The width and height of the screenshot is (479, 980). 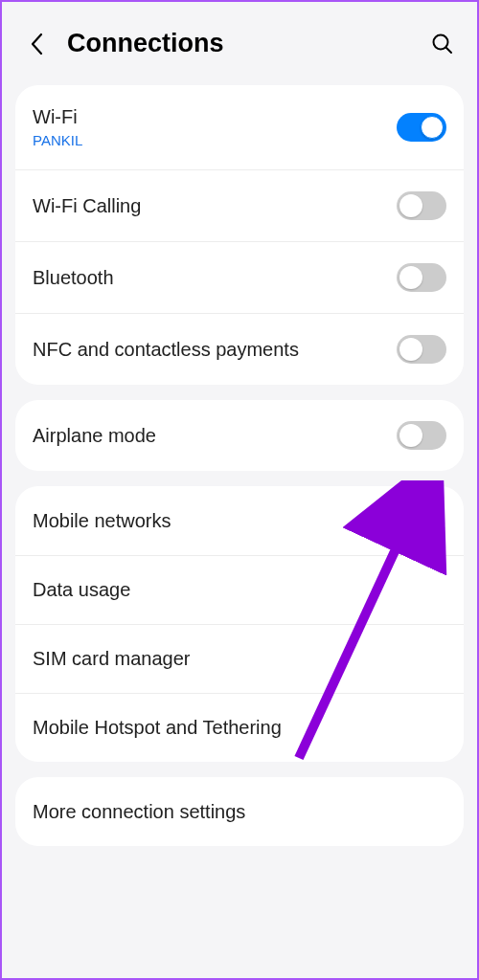 What do you see at coordinates (240, 812) in the screenshot?
I see `row-title: More connection settings` at bounding box center [240, 812].